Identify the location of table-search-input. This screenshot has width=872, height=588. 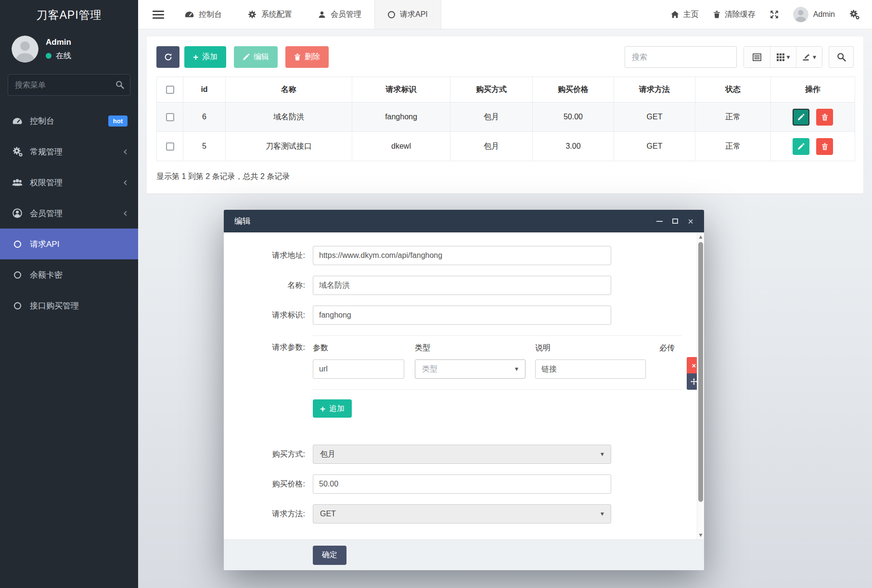
(680, 57).